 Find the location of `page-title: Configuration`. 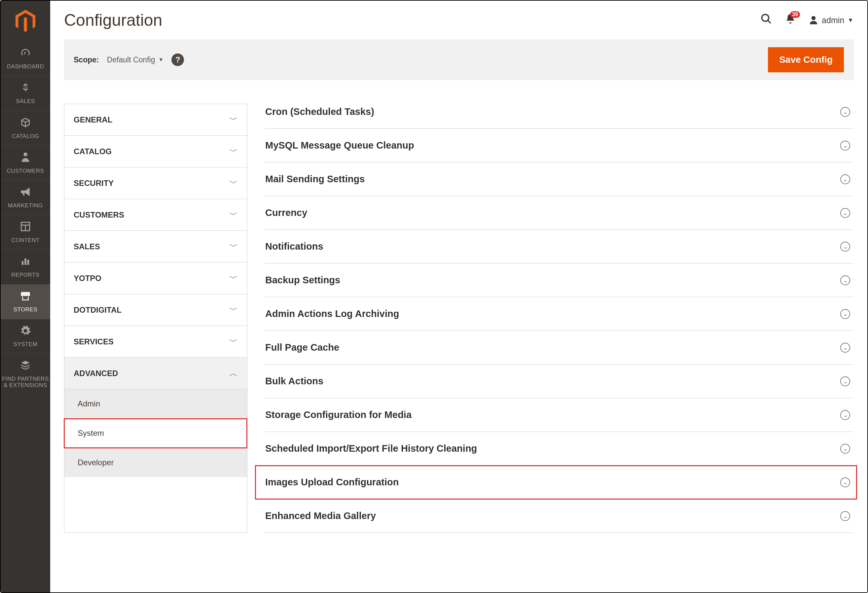

page-title: Configuration is located at coordinates (113, 20).